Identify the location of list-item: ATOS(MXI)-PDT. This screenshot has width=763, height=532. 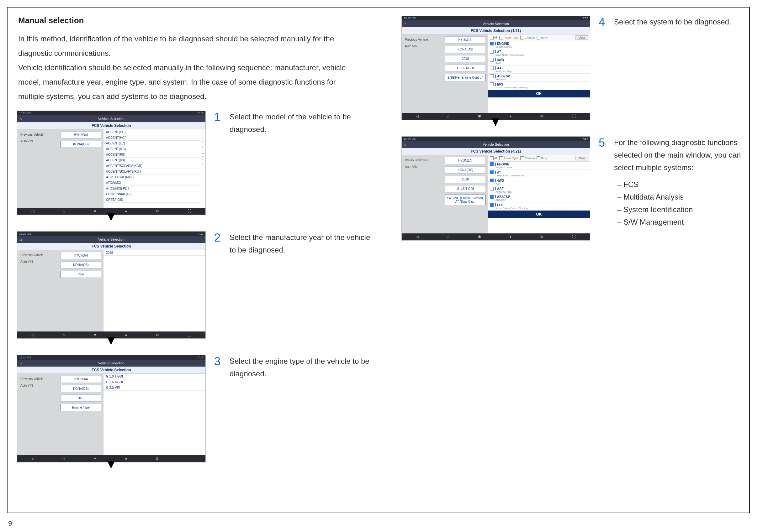
(152, 189).